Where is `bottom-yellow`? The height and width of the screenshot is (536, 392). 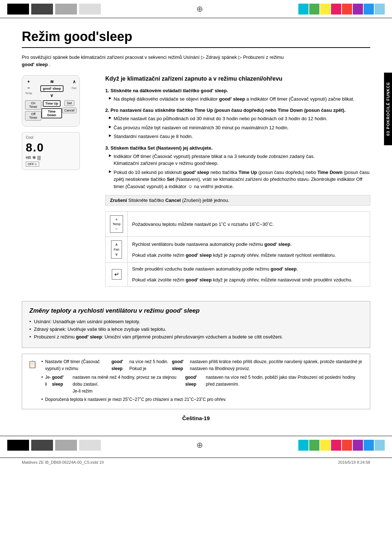 bottom-yellow is located at coordinates (325, 445).